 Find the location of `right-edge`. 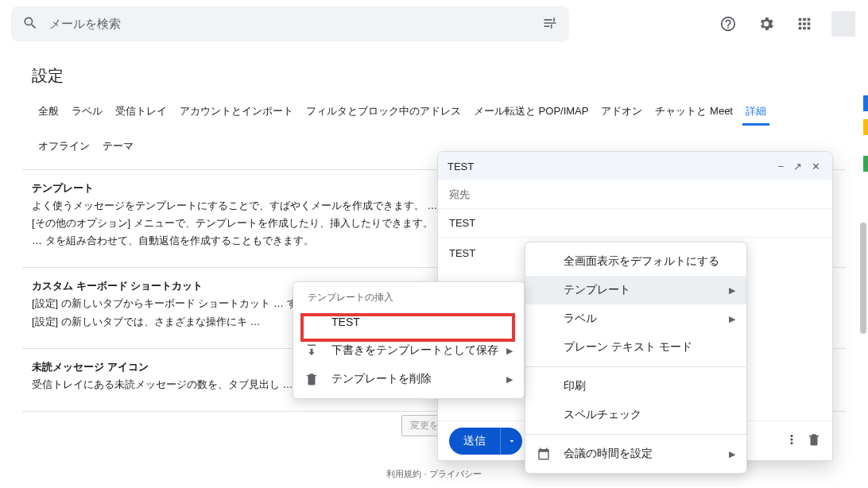

right-edge is located at coordinates (862, 244).